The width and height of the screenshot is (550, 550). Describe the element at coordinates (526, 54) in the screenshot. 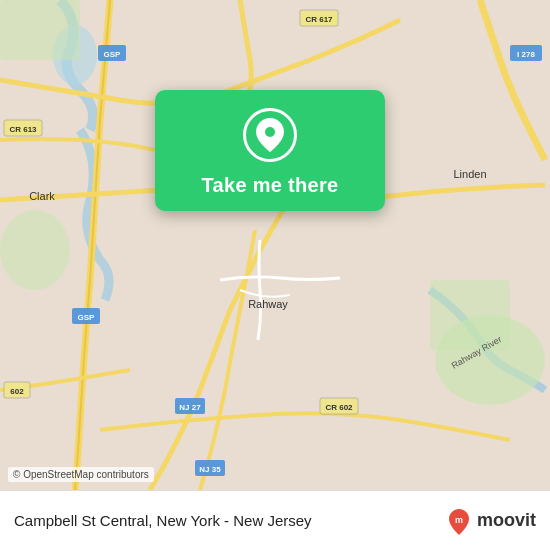

I see `svg-text: I 278` at that location.